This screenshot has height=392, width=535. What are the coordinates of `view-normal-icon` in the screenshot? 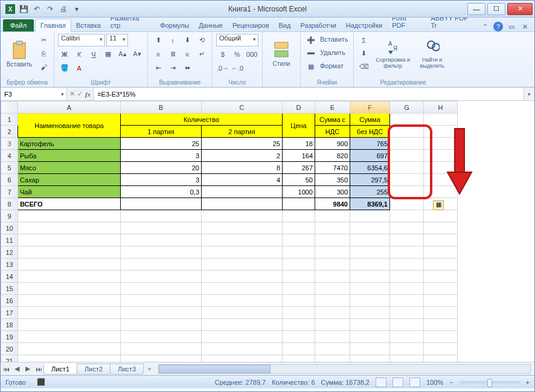 It's located at (381, 382).